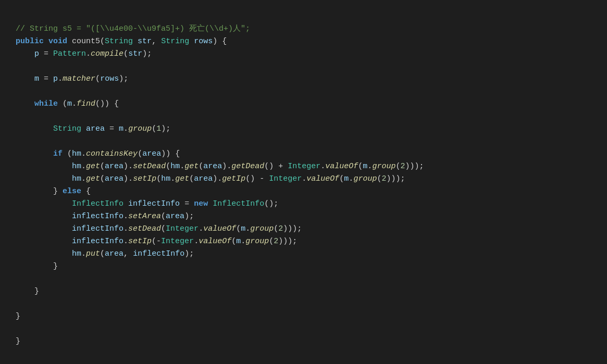 The width and height of the screenshot is (607, 364). What do you see at coordinates (156, 242) in the screenshot?
I see `line-inflect-set-ip: inflectInfo.setIp(-Integer.valueOf(m.gro…` at bounding box center [156, 242].